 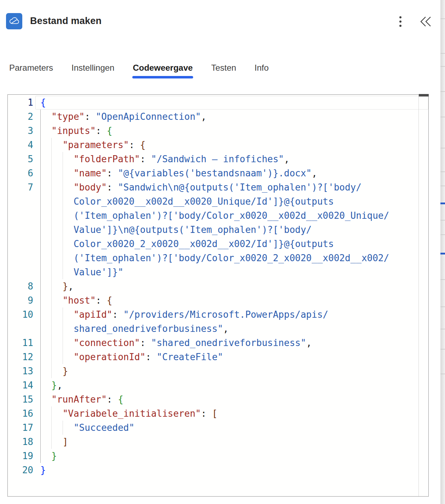 What do you see at coordinates (218, 300) in the screenshot?
I see `code-line: 9 "host": {` at bounding box center [218, 300].